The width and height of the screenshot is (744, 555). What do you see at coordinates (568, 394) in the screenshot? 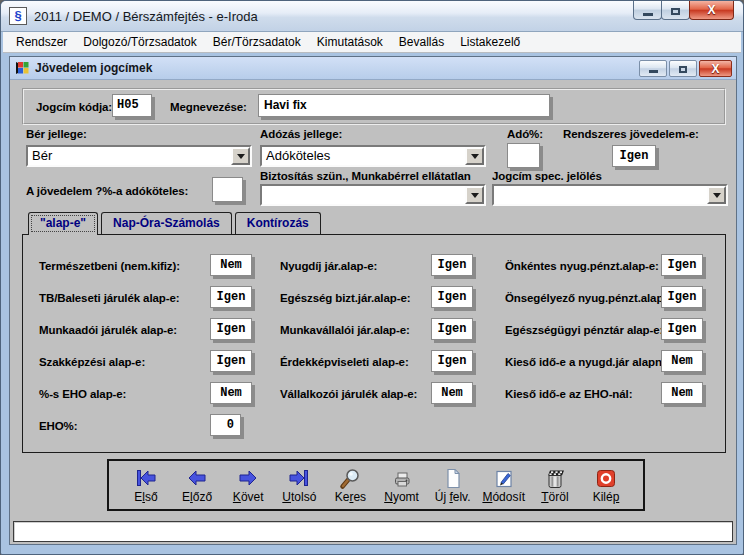
I see `field-label: Kieső idő-e az EHO-nál:` at bounding box center [568, 394].